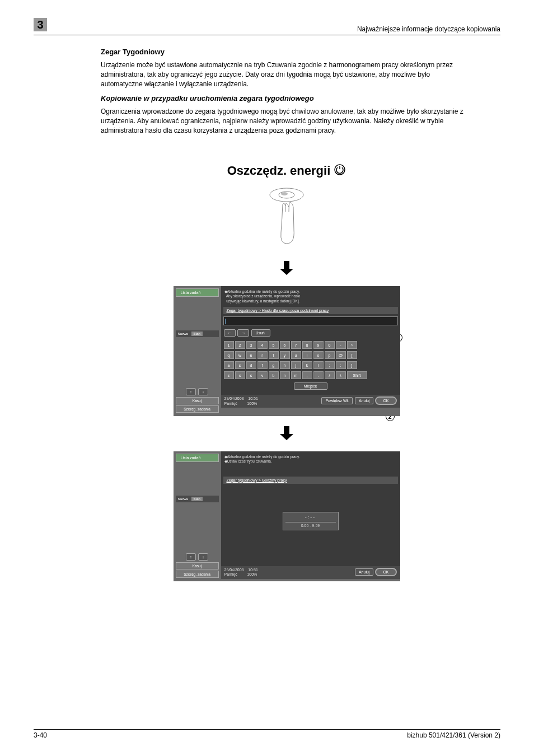  I want to click on enlarge-button: Powiększ Wł., so click(337, 401).